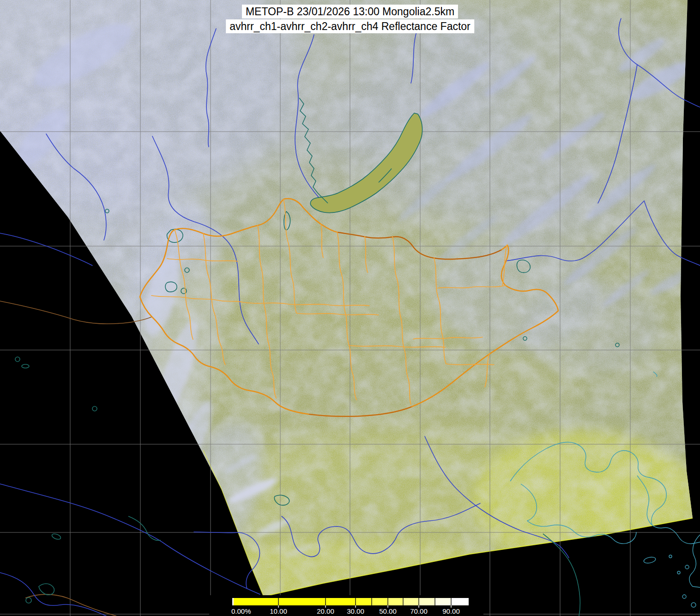 This screenshot has height=616, width=700. What do you see at coordinates (388, 611) in the screenshot?
I see `colorbar-label: 50.00` at bounding box center [388, 611].